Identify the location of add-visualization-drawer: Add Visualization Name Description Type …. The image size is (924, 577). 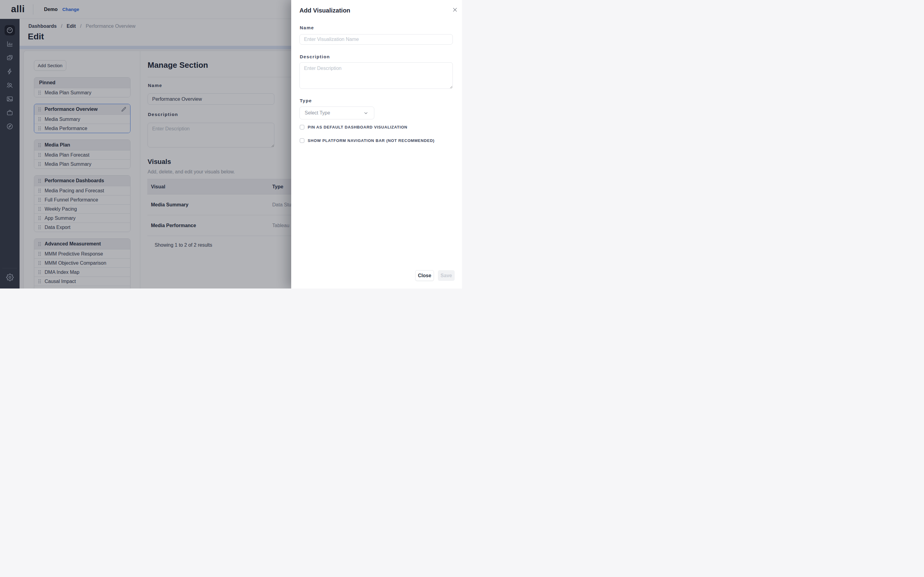
(376, 144).